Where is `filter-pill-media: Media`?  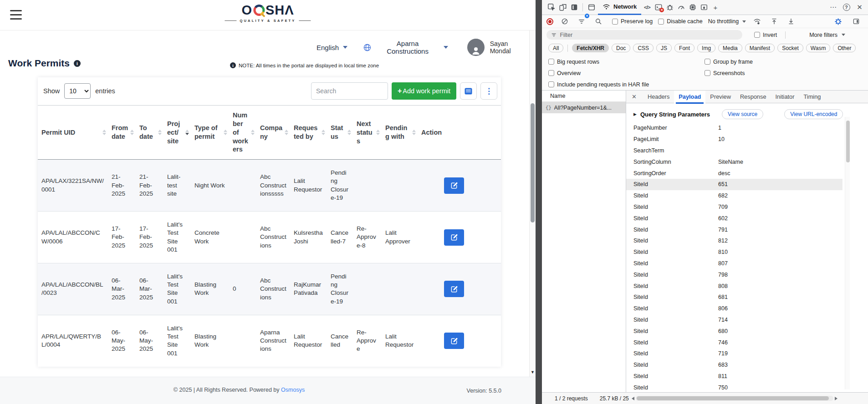 filter-pill-media: Media is located at coordinates (730, 48).